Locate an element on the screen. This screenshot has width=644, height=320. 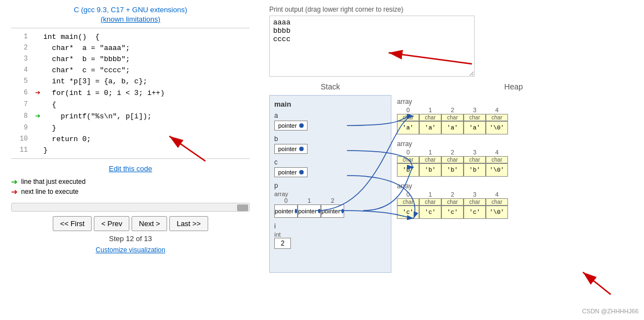
h-b-t1: char is located at coordinates (430, 160).